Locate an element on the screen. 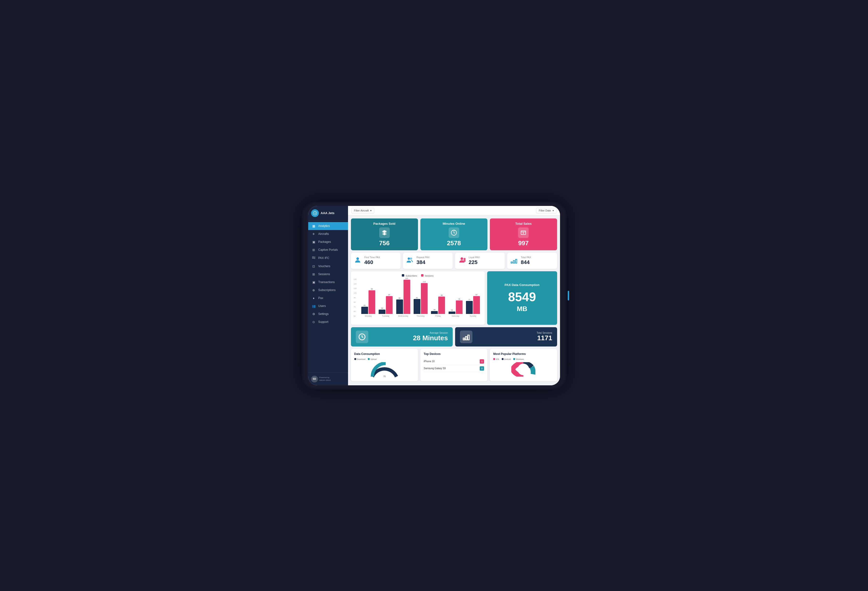 The height and width of the screenshot is (591, 868). first-time-pax-label: First Time PAX is located at coordinates (372, 258).